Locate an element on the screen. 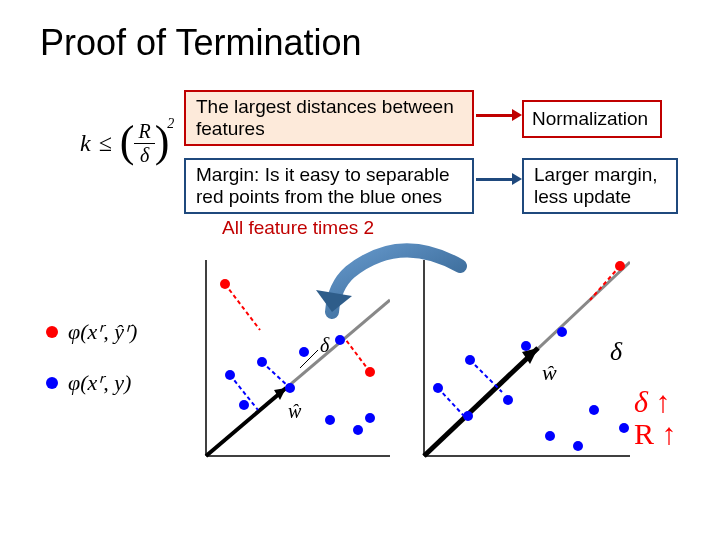  w-label-right: ŵ is located at coordinates (550, 372).